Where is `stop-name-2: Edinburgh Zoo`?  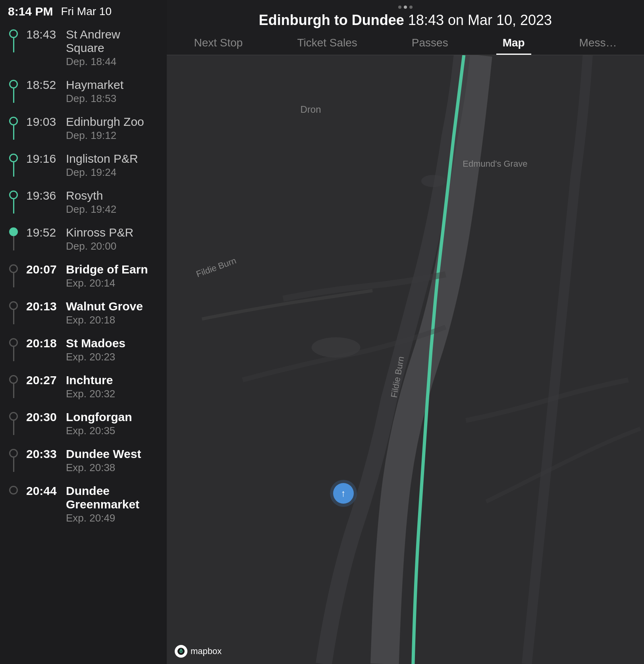
stop-name-2: Edinburgh Zoo is located at coordinates (105, 122).